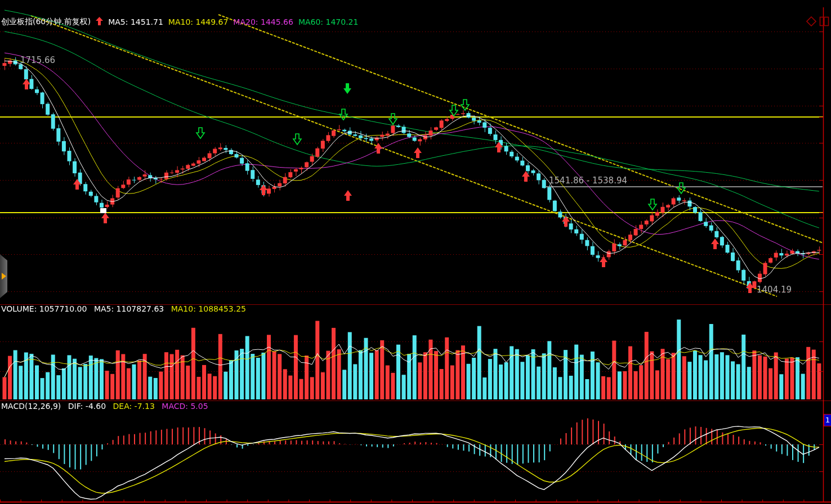  What do you see at coordinates (828, 420) in the screenshot?
I see `page-indicator: 1` at bounding box center [828, 420].